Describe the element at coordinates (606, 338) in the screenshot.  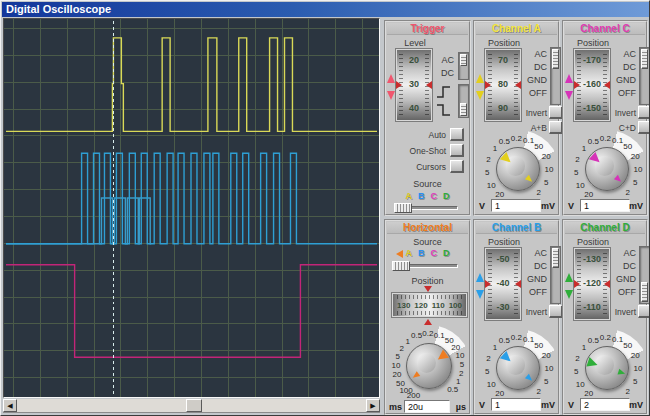
I see `knob-scale-label: 0.2` at that location.